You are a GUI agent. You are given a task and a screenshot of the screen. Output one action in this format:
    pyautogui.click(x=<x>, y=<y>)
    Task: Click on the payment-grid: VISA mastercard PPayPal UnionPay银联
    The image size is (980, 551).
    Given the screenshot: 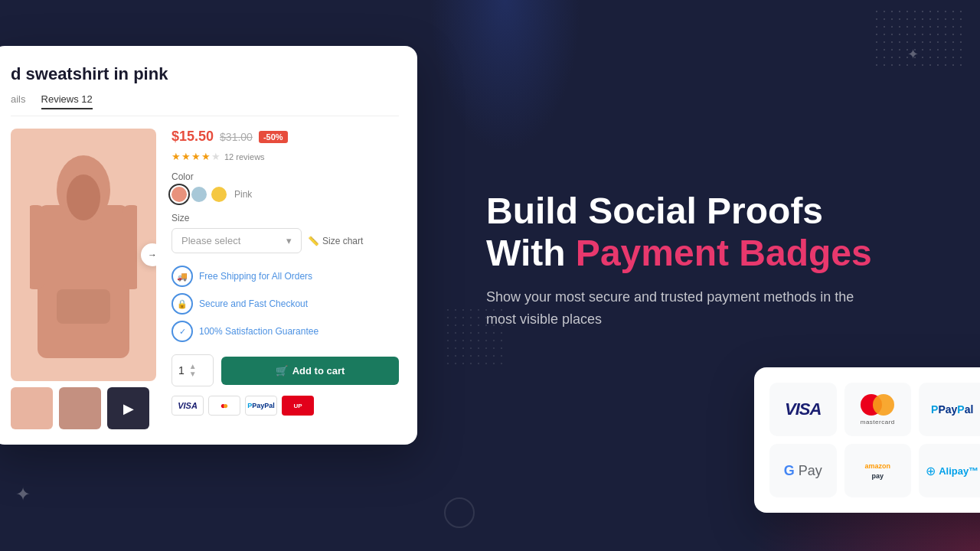 What is the action you would take?
    pyautogui.click(x=874, y=440)
    